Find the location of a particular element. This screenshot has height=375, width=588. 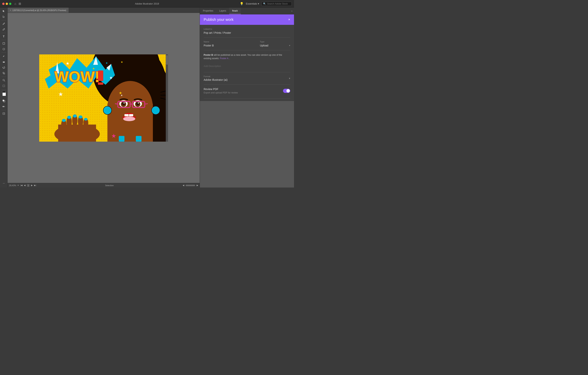

next-page-icon: ▶ is located at coordinates (32, 185).